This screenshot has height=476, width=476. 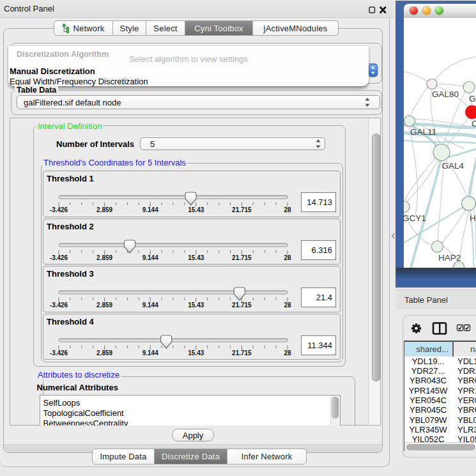 I want to click on svg-text: HAP2, so click(x=450, y=258).